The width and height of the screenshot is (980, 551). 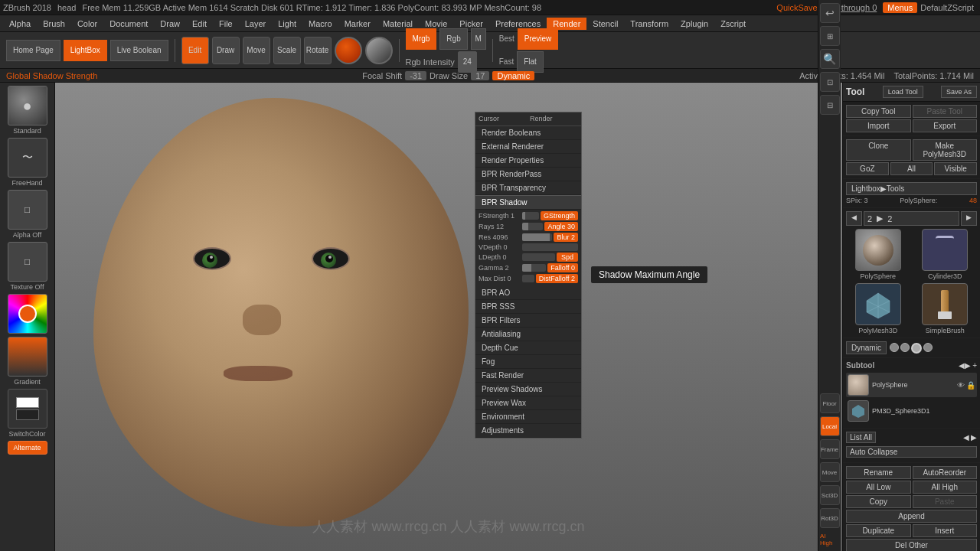 I want to click on cylinder3d-thumb: Cylinder3D, so click(x=946, y=254).